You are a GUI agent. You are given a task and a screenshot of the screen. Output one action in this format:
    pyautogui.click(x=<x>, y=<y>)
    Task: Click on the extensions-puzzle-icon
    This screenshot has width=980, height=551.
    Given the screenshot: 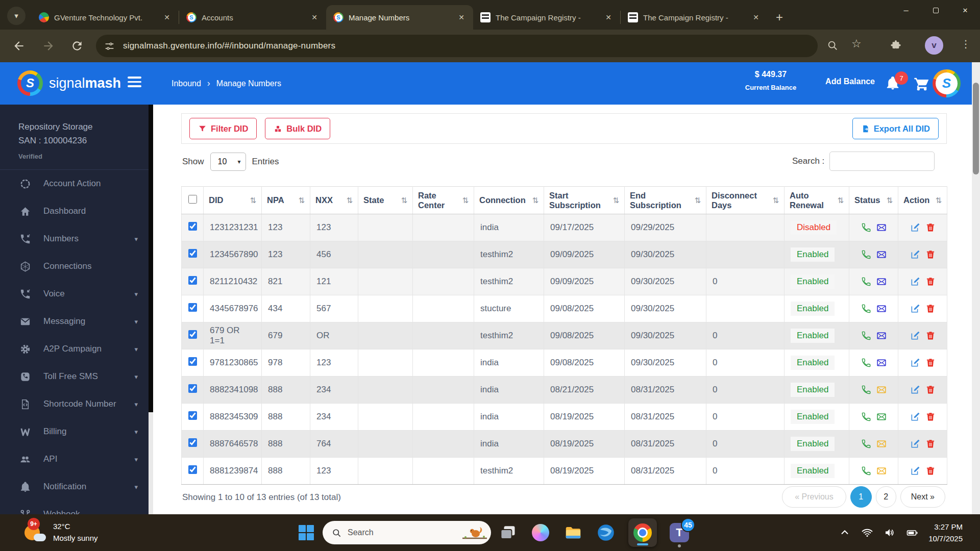 What is the action you would take?
    pyautogui.click(x=896, y=45)
    